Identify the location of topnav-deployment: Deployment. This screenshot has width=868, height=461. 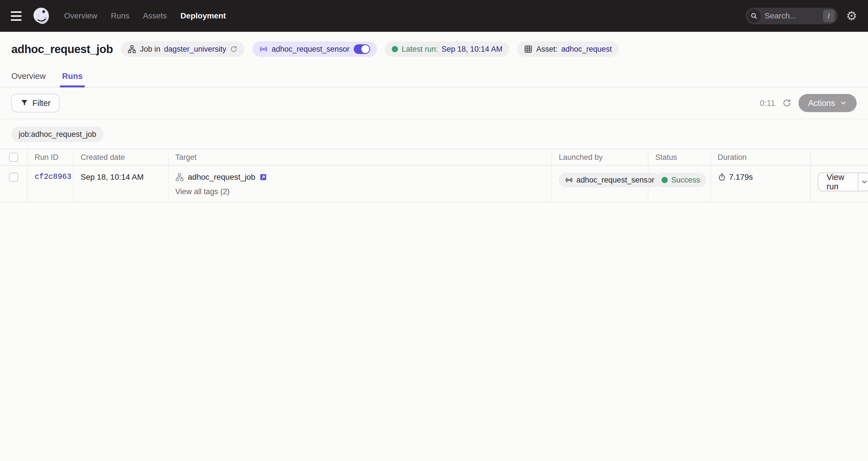
(203, 16).